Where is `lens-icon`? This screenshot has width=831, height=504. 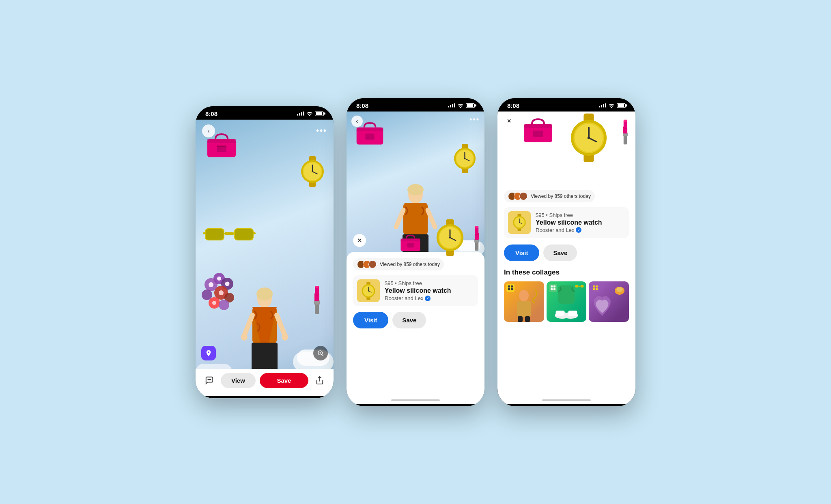
lens-icon is located at coordinates (321, 353).